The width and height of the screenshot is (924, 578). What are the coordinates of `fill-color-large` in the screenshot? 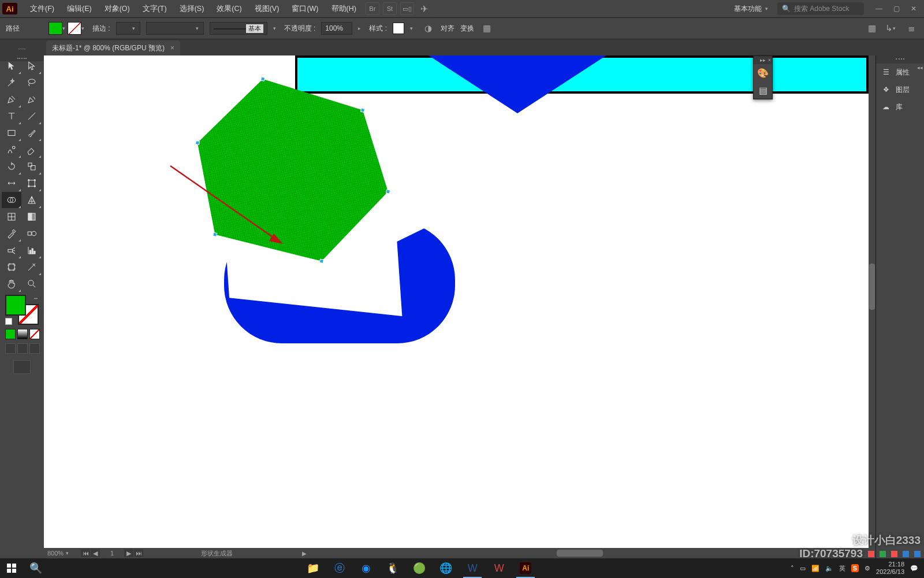 It's located at (16, 305).